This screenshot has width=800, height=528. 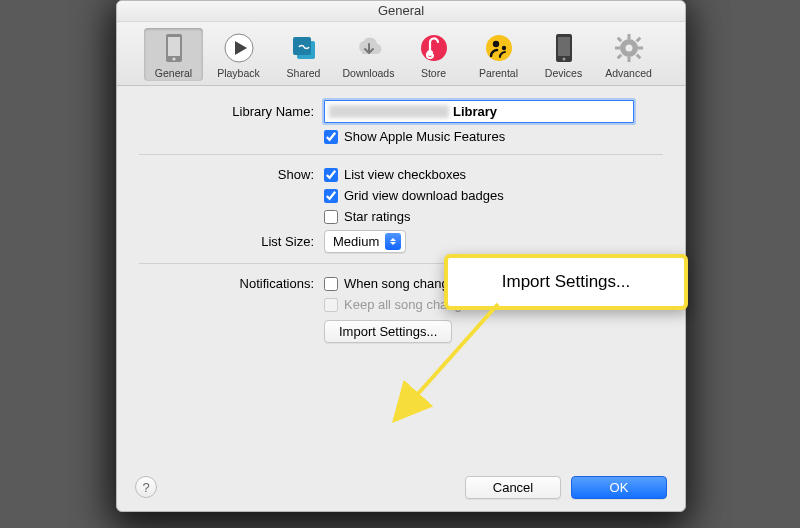 I want to click on show-label: Show:, so click(x=232, y=174).